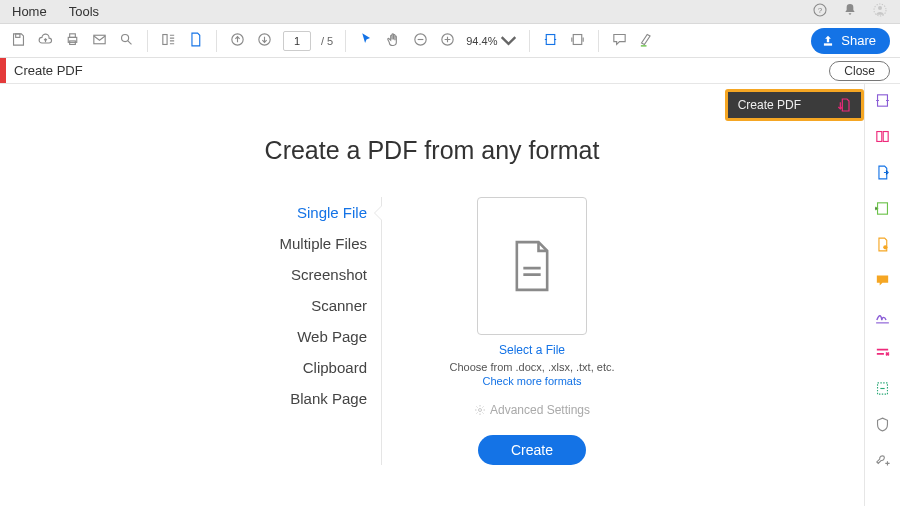 This screenshot has height=506, width=900. What do you see at coordinates (366, 41) in the screenshot?
I see `pointer-icon` at bounding box center [366, 41].